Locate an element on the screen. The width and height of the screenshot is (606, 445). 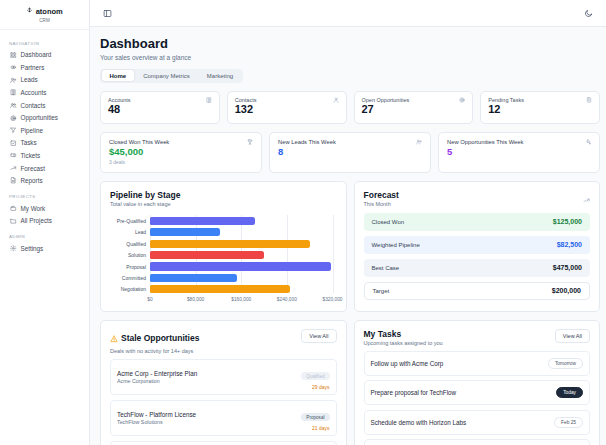
page-title: Dashboard is located at coordinates (350, 44).